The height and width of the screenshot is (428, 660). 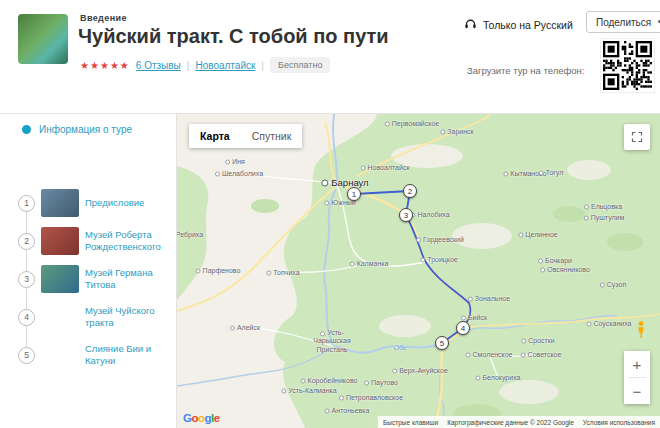 I want to click on sidebar-item-stop-4: 4 Музей Чуйского тракта, so click(x=95, y=317).